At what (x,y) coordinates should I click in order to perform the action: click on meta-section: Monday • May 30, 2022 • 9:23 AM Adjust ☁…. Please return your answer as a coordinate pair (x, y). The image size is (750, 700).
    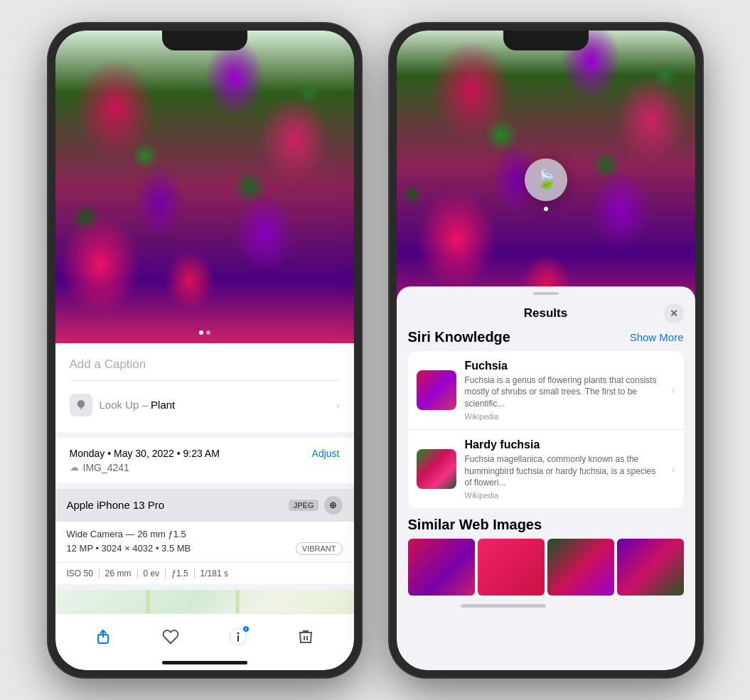
    Looking at the image, I should click on (205, 461).